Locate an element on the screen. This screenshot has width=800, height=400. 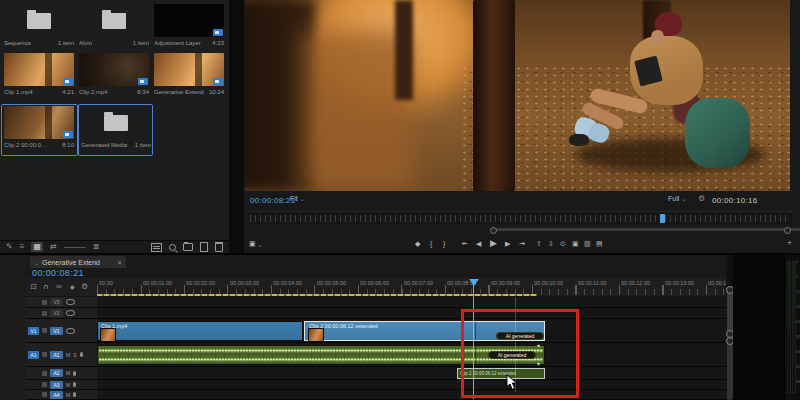
zoom-handle-left is located at coordinates (494, 230).